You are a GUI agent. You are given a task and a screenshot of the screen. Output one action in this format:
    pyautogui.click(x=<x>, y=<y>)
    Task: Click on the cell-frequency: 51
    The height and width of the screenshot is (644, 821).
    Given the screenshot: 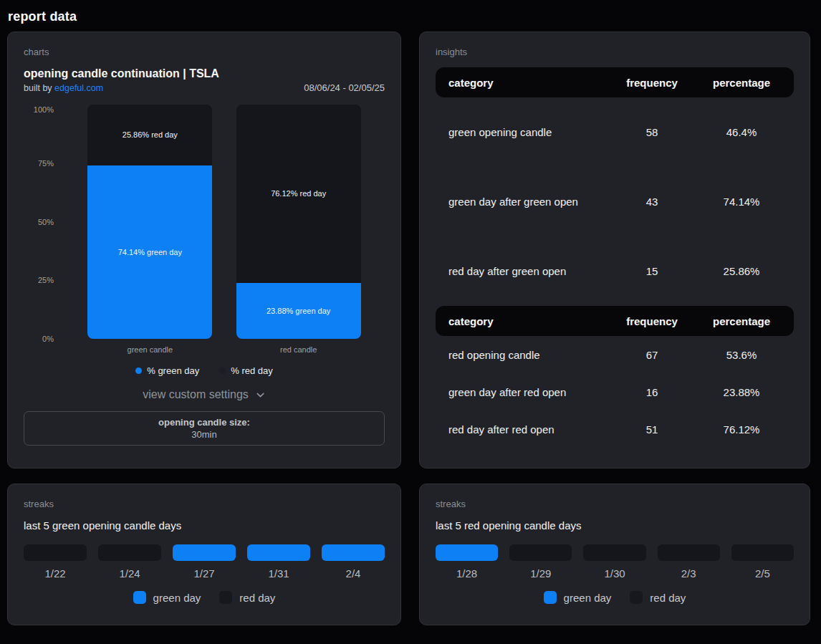 What is the action you would take?
    pyautogui.click(x=652, y=430)
    